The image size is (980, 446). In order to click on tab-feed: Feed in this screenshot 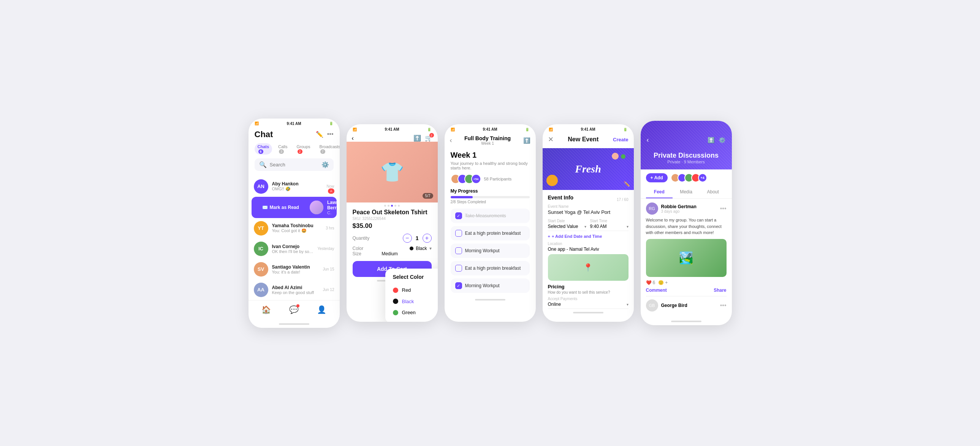, I will do `click(660, 192)`.